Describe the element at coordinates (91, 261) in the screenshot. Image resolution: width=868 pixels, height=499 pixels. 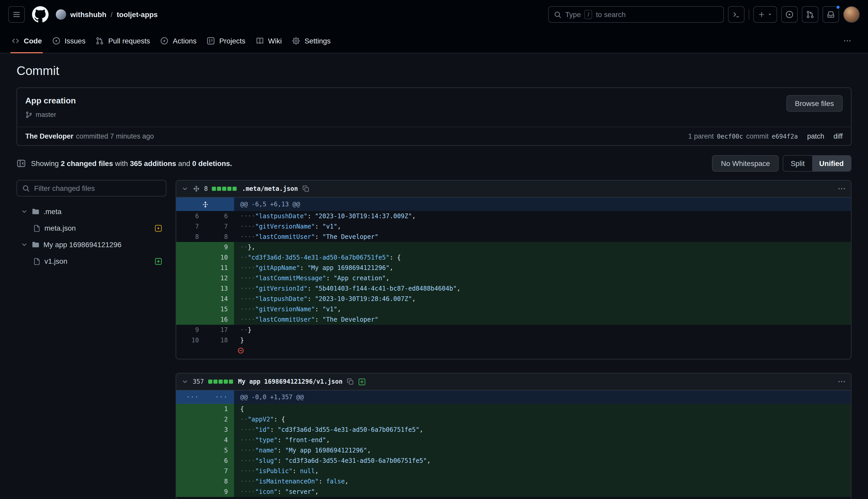
I see `tree-file-v1-json: v1.json` at that location.